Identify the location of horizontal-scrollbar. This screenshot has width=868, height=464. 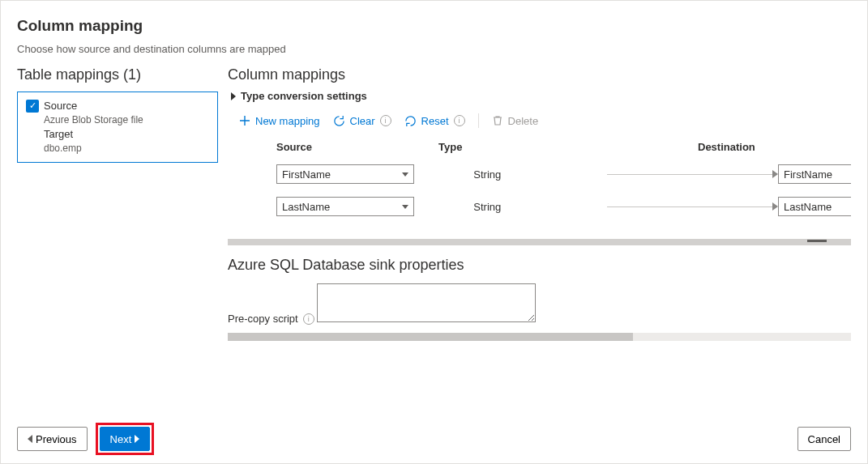
(540, 337).